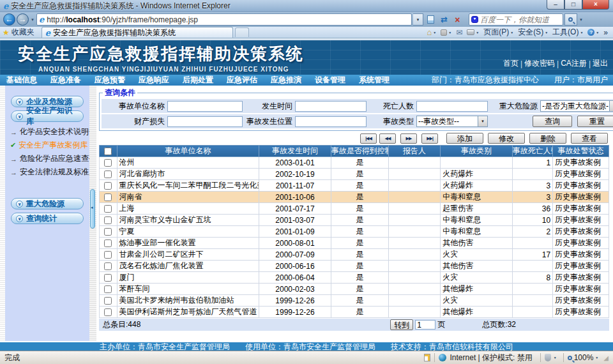  I want to click on page-number-input, so click(425, 324).